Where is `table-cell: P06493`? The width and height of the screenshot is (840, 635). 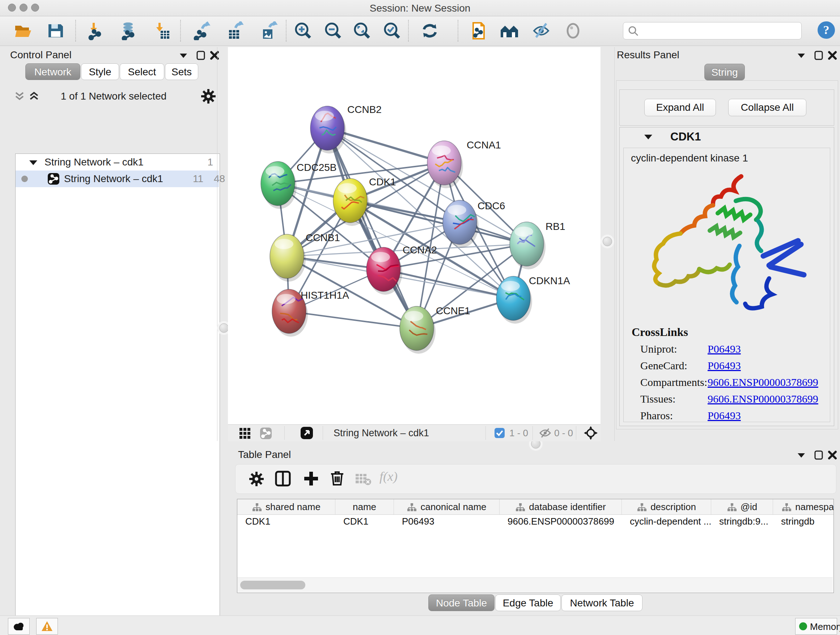 table-cell: P06493 is located at coordinates (447, 521).